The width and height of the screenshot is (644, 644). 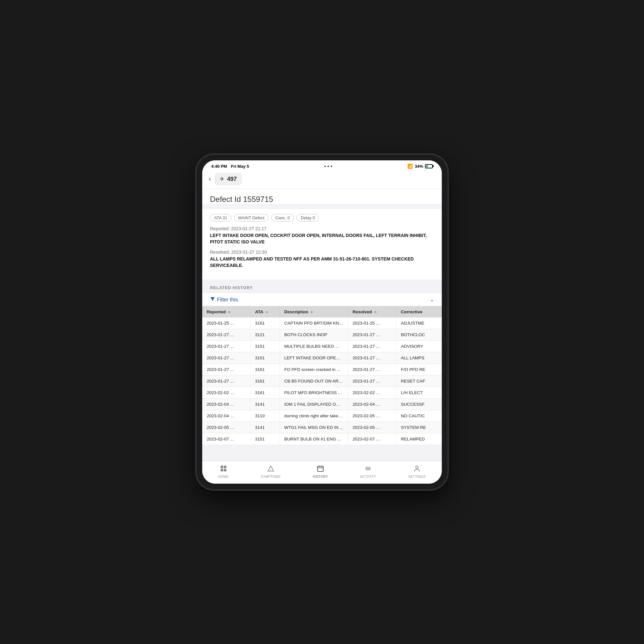 What do you see at coordinates (372, 427) in the screenshot?
I see `cell-resolved: 2023-02-05 ...` at bounding box center [372, 427].